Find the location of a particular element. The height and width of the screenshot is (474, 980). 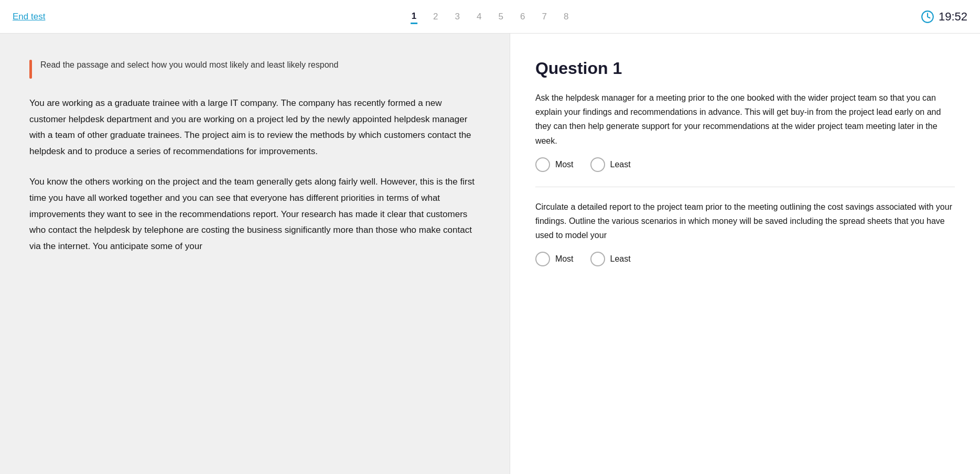

passage-paragraph-1: You are working as a graduate trainee wi… is located at coordinates (255, 127).